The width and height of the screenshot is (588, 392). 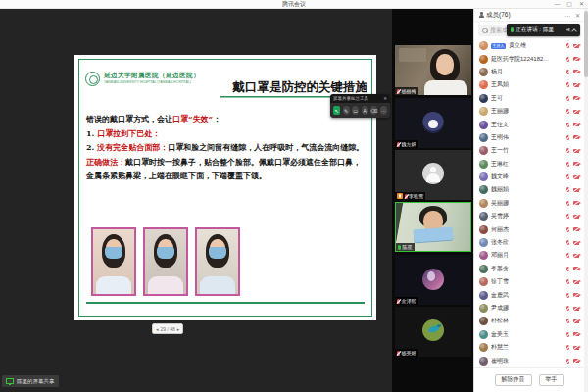 What do you see at coordinates (529, 73) in the screenshot?
I see `member-row: 杨月` at bounding box center [529, 73].